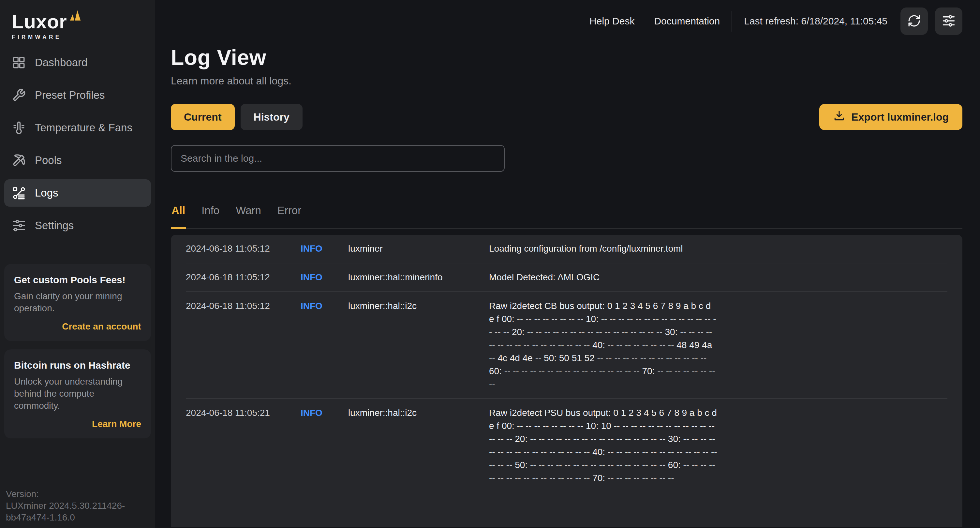 The image size is (980, 528). What do you see at coordinates (40, 22) in the screenshot?
I see `brand-name: Luxor` at bounding box center [40, 22].